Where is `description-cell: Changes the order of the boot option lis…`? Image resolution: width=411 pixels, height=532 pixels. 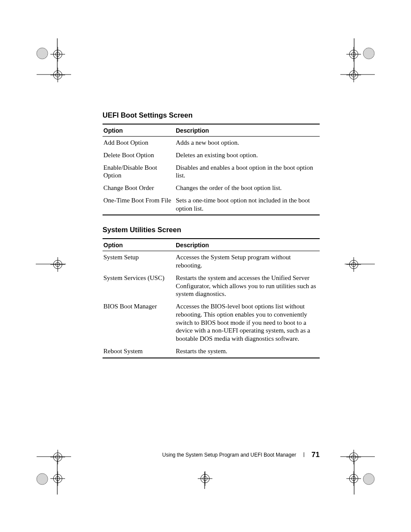 description-cell: Changes the order of the boot option lis… is located at coordinates (247, 188).